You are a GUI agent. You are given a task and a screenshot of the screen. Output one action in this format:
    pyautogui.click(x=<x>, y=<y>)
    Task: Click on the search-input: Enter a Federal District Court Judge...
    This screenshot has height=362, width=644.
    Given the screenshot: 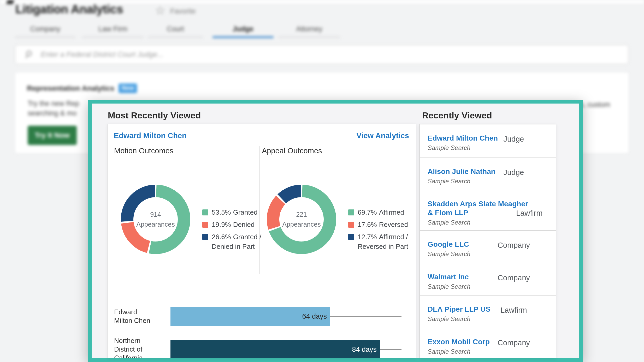 What is the action you would take?
    pyautogui.click(x=322, y=55)
    